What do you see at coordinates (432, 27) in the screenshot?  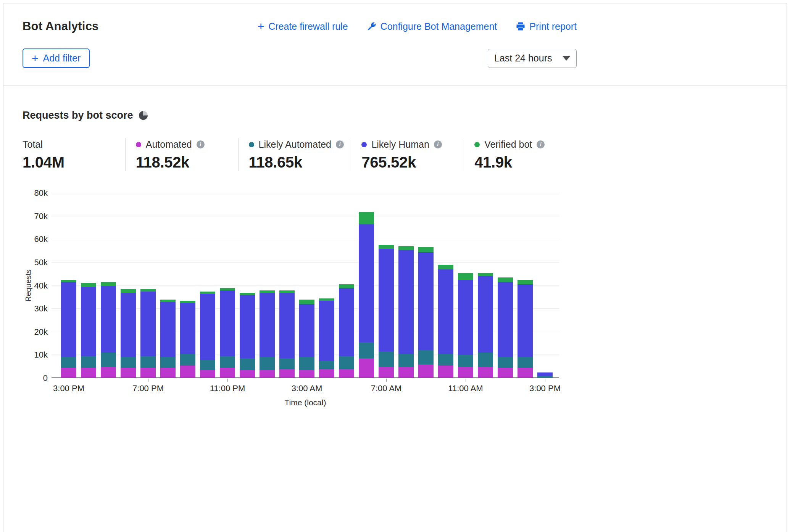 I see `configure-bot-management-link: Configure Bot Management` at bounding box center [432, 27].